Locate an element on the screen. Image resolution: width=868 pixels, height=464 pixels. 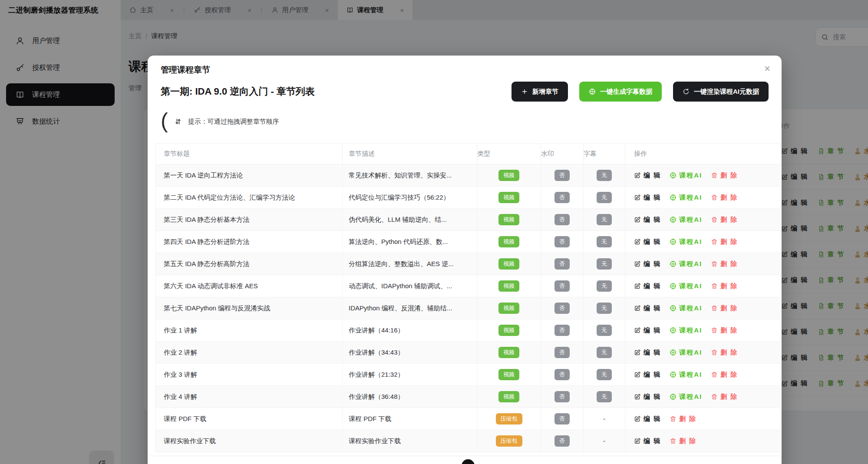
modal-title: 管理课程章节 is located at coordinates (185, 70).